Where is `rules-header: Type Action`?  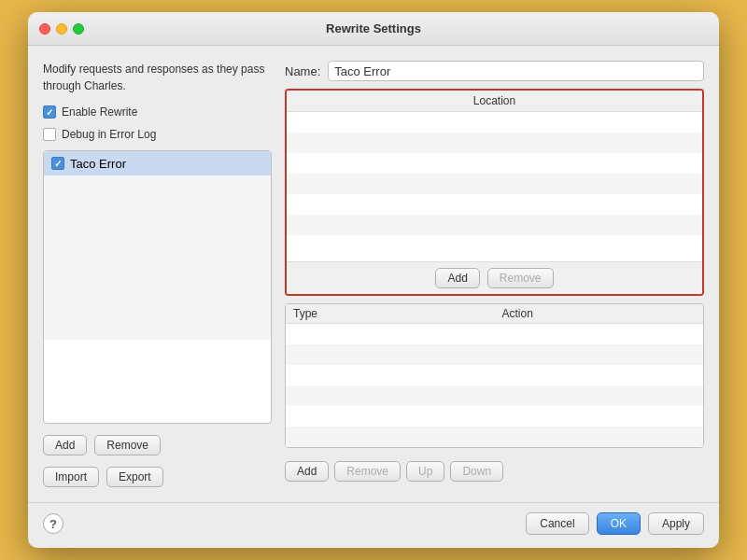
rules-header: Type Action is located at coordinates (495, 314).